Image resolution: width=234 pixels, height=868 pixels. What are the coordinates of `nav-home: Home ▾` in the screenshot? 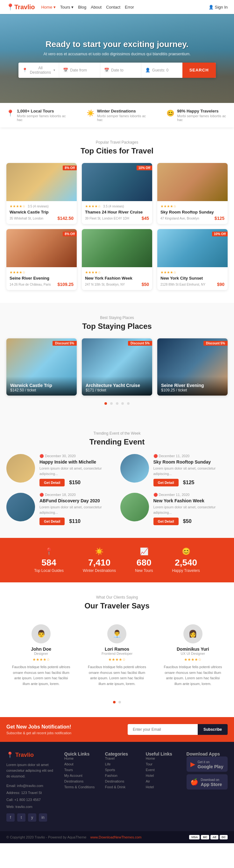 It's located at (48, 7).